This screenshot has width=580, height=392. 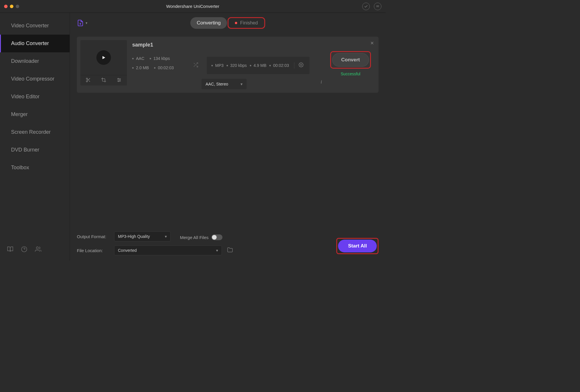 I want to click on tab-label: Finished, so click(x=249, y=23).